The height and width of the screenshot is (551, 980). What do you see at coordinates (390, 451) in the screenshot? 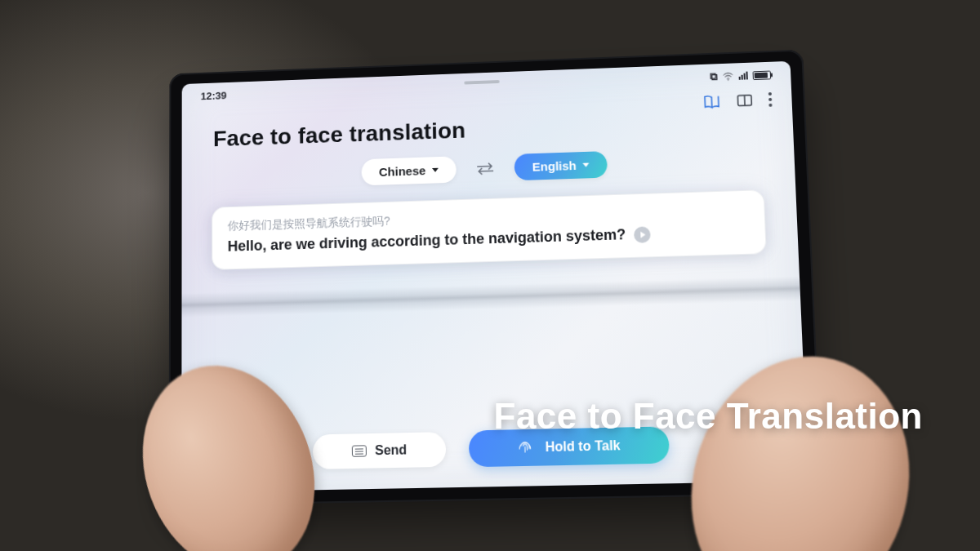
I see `send-button-label: Send` at bounding box center [390, 451].